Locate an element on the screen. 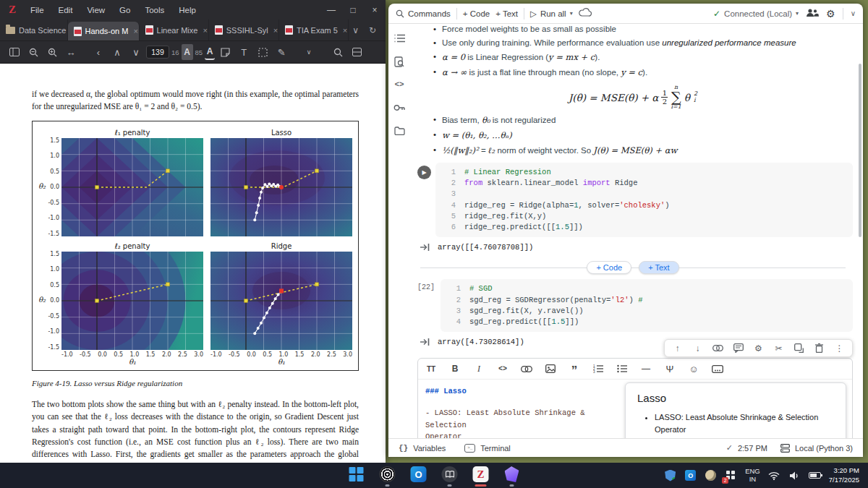 The width and height of the screenshot is (868, 488). comment-icon is located at coordinates (738, 348).